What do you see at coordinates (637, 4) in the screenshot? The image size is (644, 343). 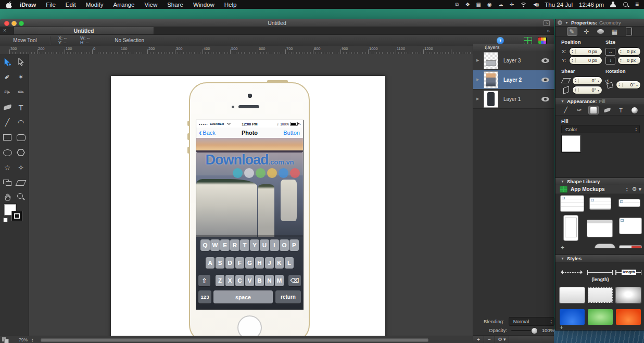 I see `notification-center-icon: ≡` at bounding box center [637, 4].